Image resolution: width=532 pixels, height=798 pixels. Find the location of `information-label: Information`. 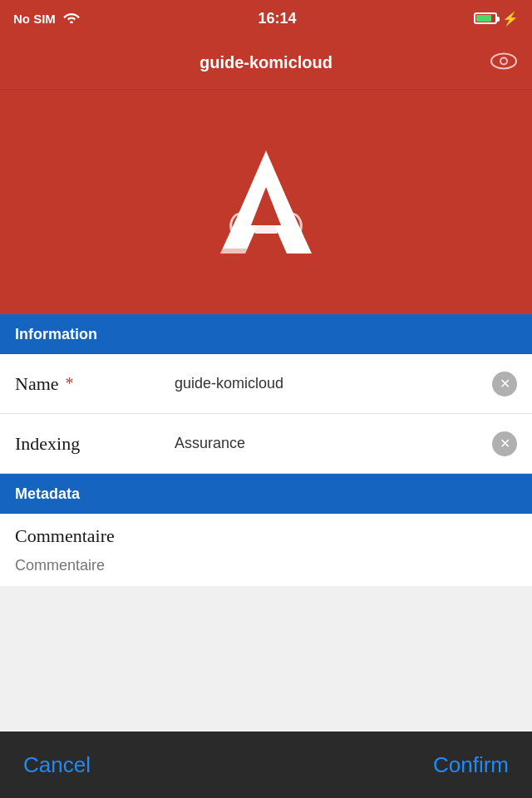

information-label: Information is located at coordinates (57, 334).